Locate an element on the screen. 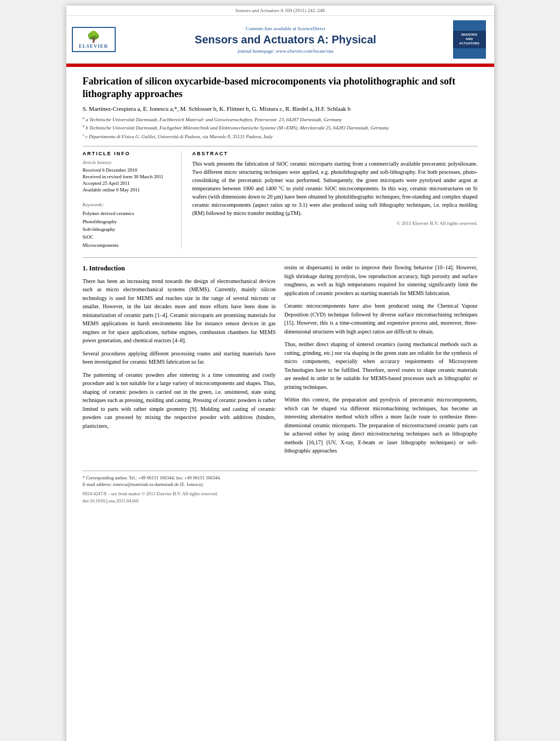  contents-text: Contents lists available at ScienceDirec… is located at coordinates (285, 29).